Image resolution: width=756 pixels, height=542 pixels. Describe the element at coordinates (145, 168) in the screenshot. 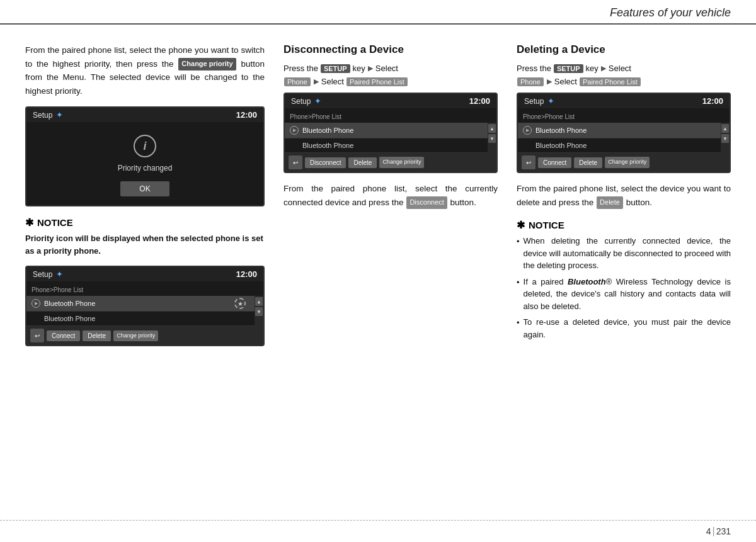

I see `priority-changed-text: Priority changed` at that location.